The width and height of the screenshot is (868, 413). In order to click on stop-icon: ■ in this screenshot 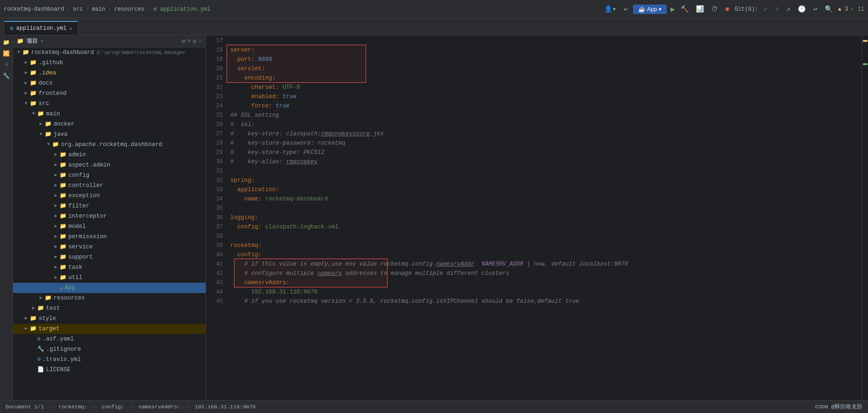, I will do `click(727, 9)`.